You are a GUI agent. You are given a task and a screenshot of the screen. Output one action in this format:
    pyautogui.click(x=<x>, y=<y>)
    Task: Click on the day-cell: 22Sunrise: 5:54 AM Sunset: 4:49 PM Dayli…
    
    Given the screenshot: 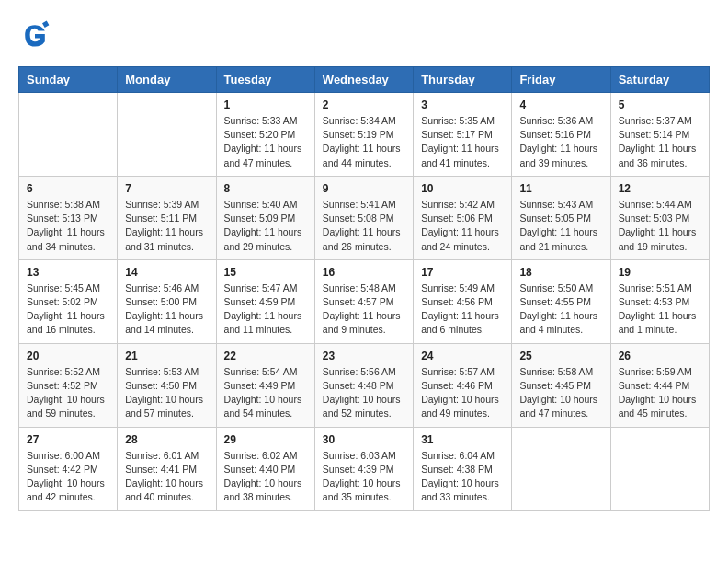 What is the action you would take?
    pyautogui.click(x=265, y=385)
    